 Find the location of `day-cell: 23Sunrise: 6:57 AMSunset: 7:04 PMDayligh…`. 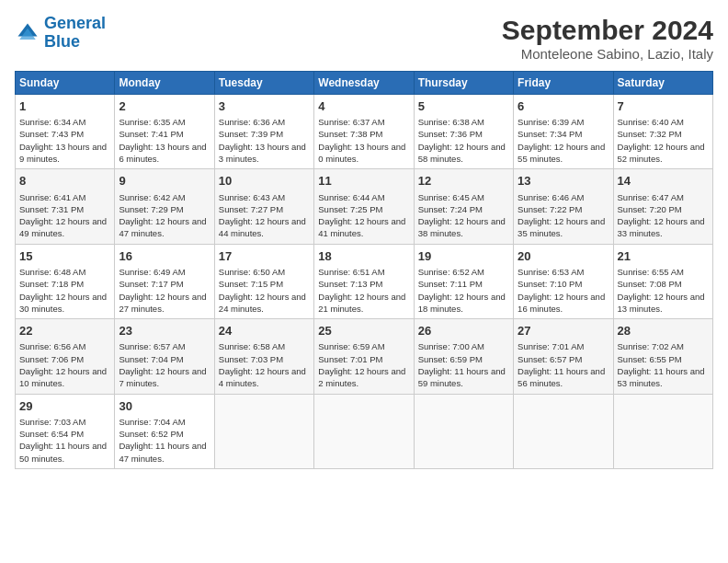

day-cell: 23Sunrise: 6:57 AMSunset: 7:04 PMDayligh… is located at coordinates (165, 357).